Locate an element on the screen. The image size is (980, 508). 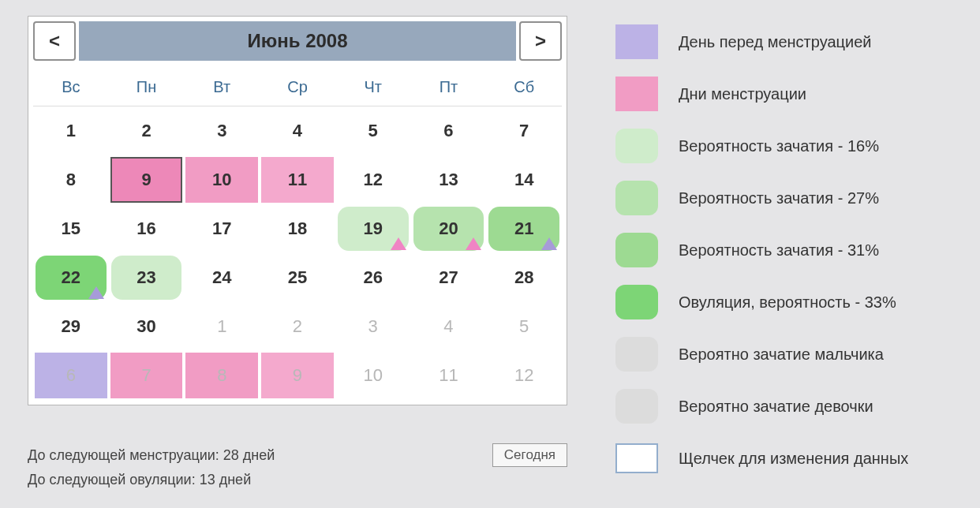
day-cell: 24 is located at coordinates (222, 278).